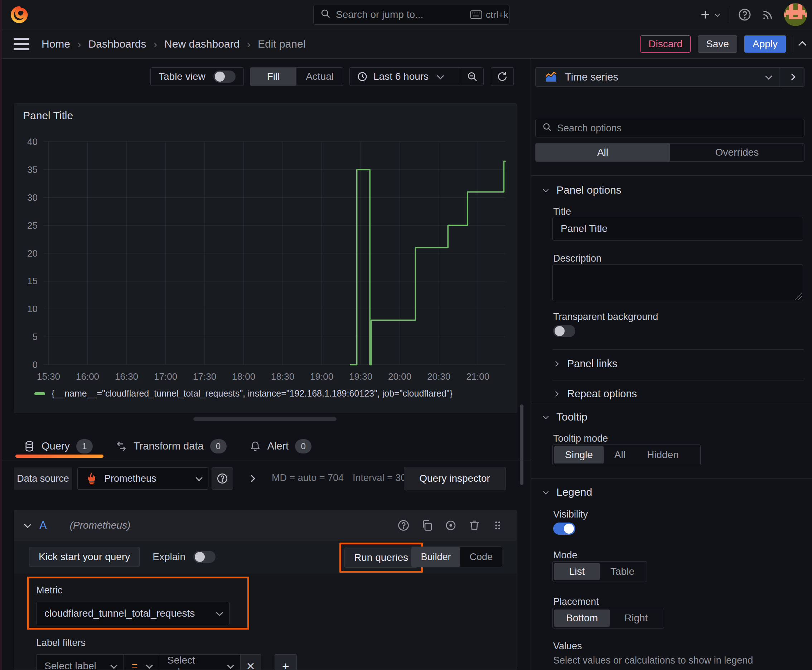  I want to click on table-view-toggle, so click(225, 76).